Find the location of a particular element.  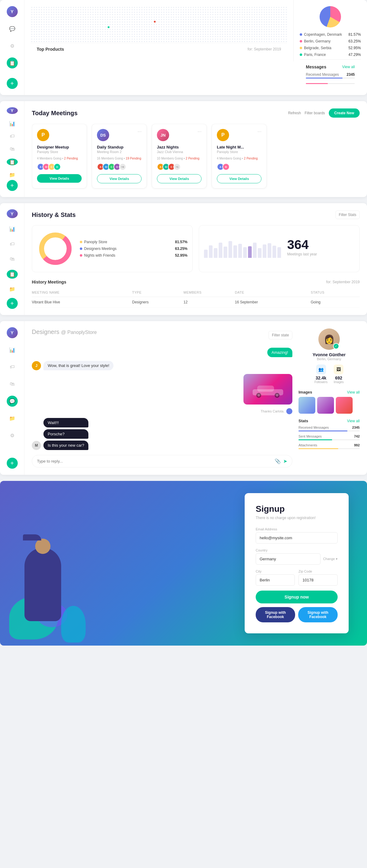

meeting-card-1-stats: 4 Members Going • 2 Pending is located at coordinates (59, 158).